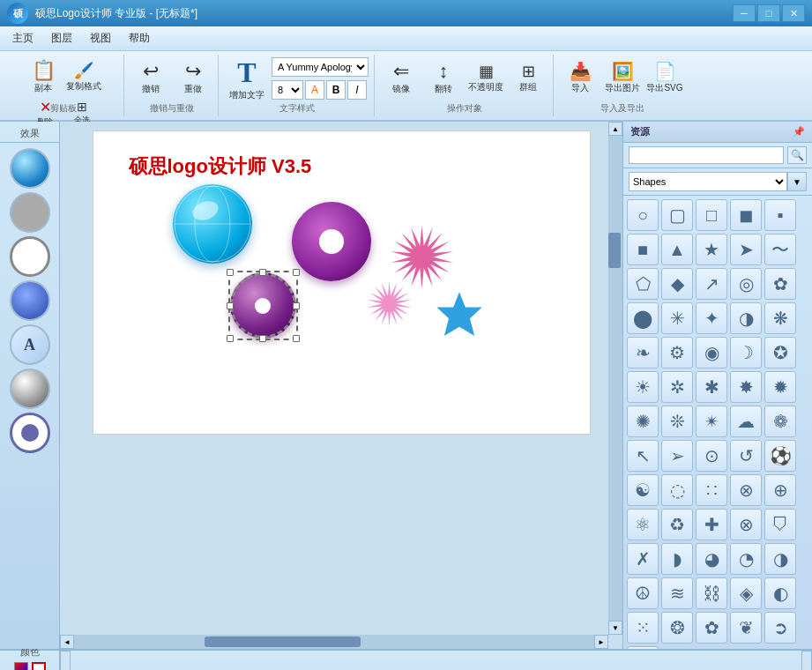  I want to click on shape-item-dark-arrow: ➲, so click(780, 628).